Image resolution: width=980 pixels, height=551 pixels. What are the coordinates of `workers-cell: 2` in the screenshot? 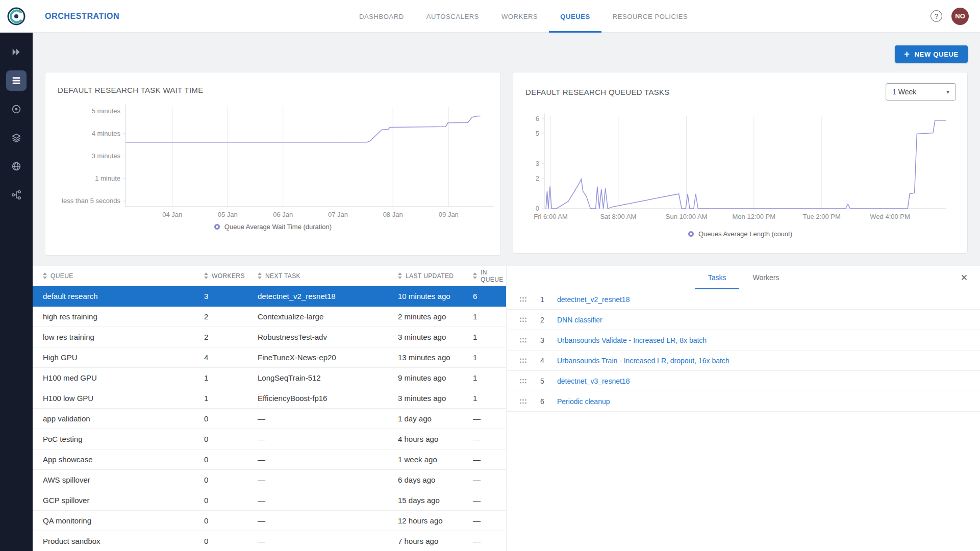 It's located at (222, 337).